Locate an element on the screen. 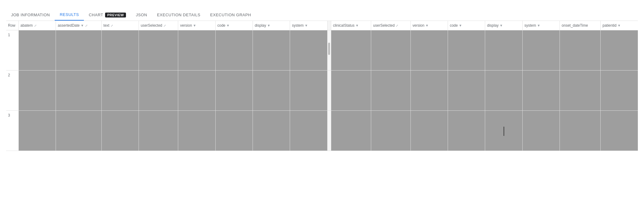  cell-assertedDate-row3 is located at coordinates (79, 131).